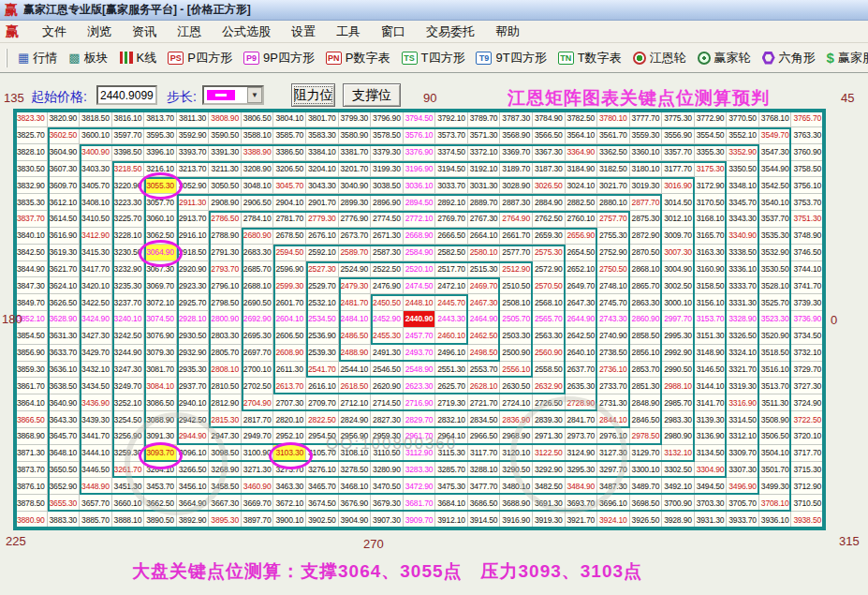 The image size is (868, 595). Describe the element at coordinates (303, 32) in the screenshot. I see `menu-item-设置: 设置` at that location.